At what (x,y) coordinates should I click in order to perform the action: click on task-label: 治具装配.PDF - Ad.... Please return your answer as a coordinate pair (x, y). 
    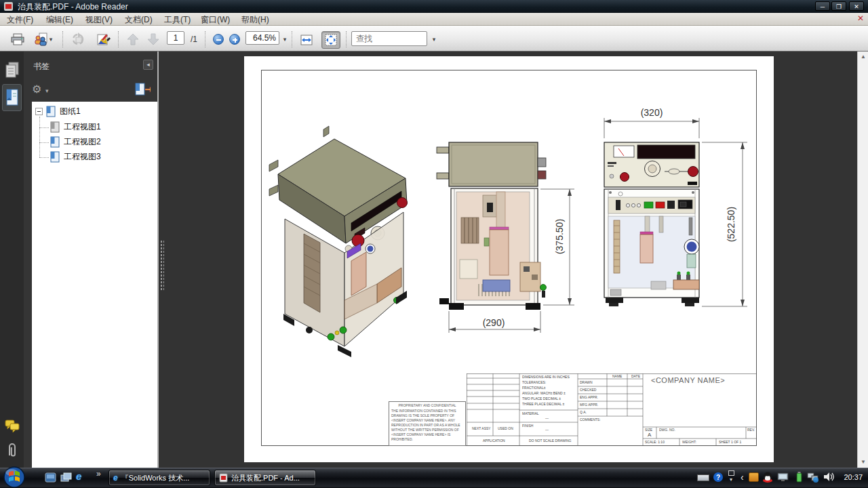
    Looking at the image, I should click on (266, 479).